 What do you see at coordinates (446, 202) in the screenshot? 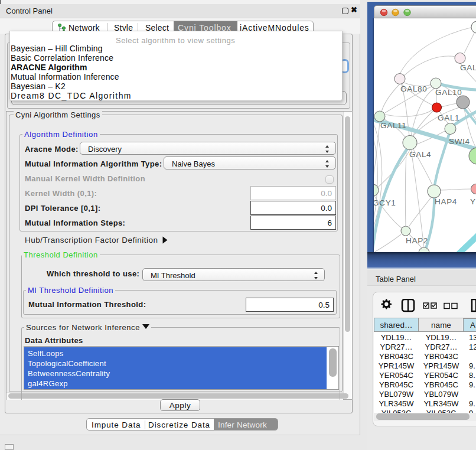
I see `svg-text: HAP4` at bounding box center [446, 202].